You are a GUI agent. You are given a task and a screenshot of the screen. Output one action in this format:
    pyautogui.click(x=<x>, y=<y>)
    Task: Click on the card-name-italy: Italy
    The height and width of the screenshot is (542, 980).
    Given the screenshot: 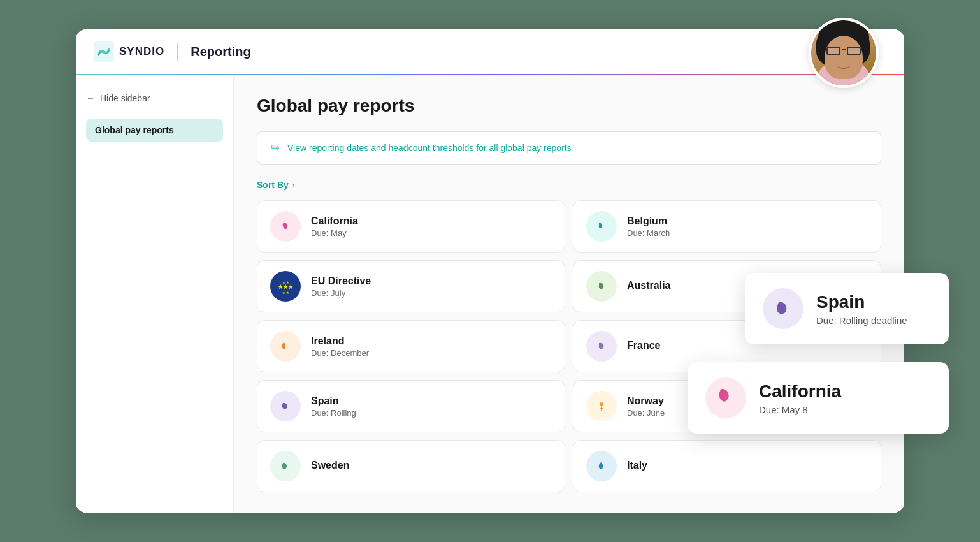 What is the action you would take?
    pyautogui.click(x=637, y=465)
    